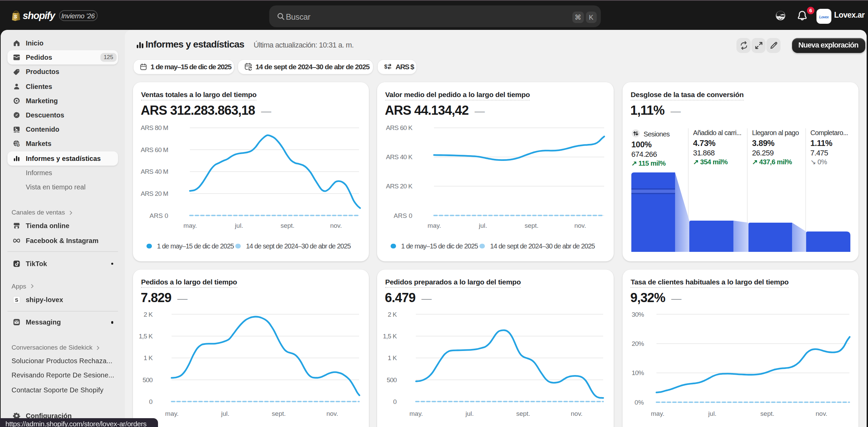  What do you see at coordinates (638, 373) in the screenshot?
I see `svg-text: 10%` at bounding box center [638, 373].